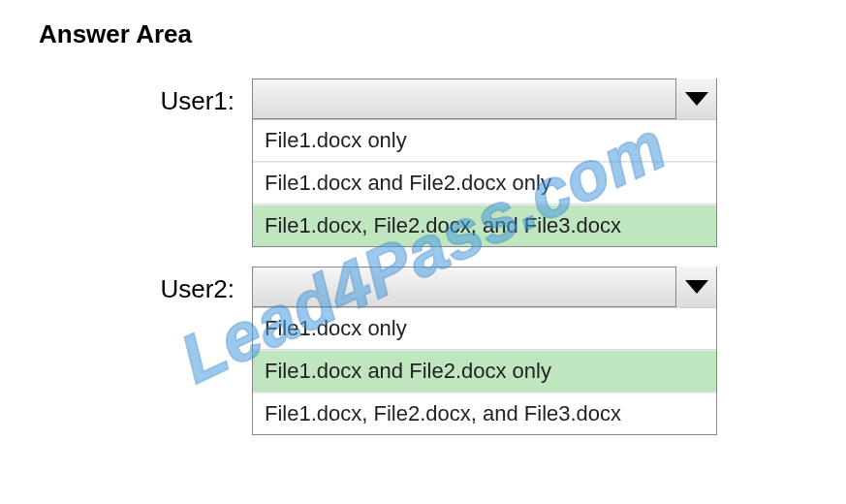  I want to click on dropdown-header-user2, so click(485, 287).